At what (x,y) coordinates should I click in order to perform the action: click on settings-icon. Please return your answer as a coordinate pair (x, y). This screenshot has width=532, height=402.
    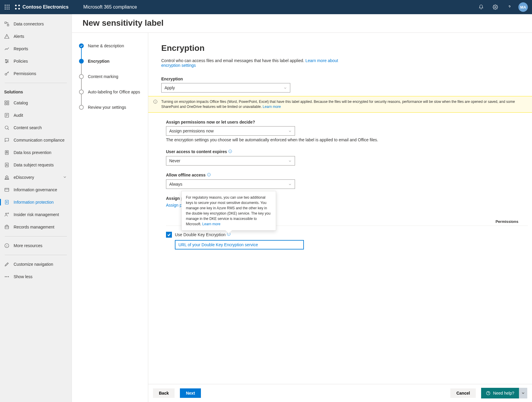
    Looking at the image, I should click on (495, 7).